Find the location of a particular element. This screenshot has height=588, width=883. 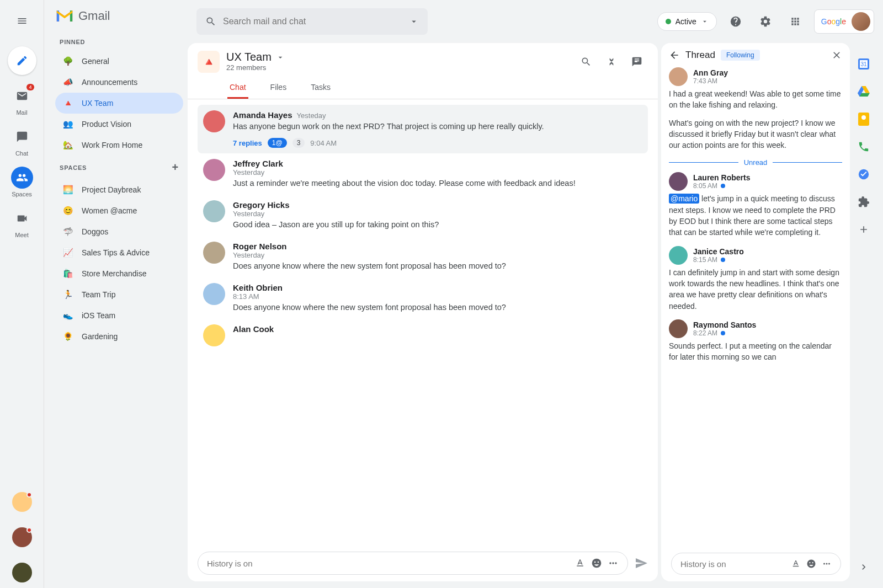

brand-logo: Gmail is located at coordinates (119, 21).